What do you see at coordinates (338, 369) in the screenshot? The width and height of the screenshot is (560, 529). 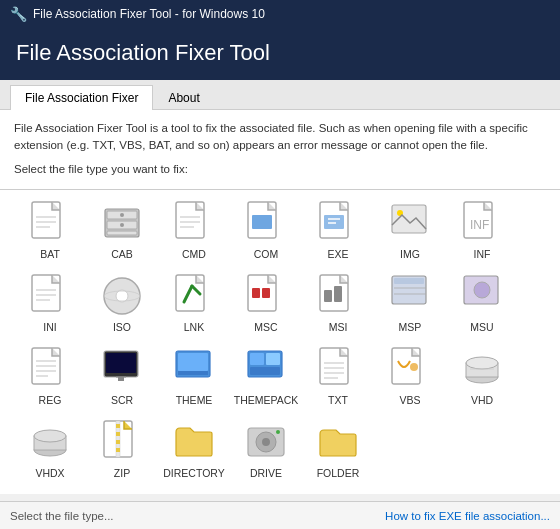 I see `txt-icon` at bounding box center [338, 369].